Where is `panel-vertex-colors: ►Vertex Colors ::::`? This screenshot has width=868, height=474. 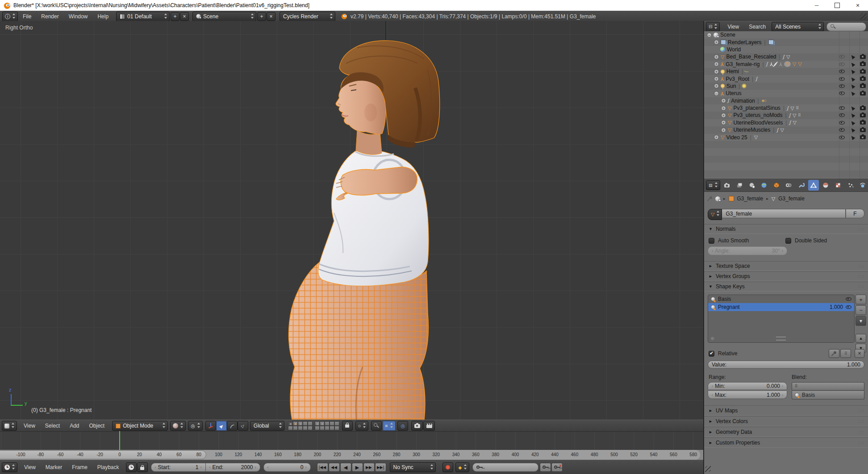
panel-vertex-colors: ►Vertex Colors :::: is located at coordinates (786, 421).